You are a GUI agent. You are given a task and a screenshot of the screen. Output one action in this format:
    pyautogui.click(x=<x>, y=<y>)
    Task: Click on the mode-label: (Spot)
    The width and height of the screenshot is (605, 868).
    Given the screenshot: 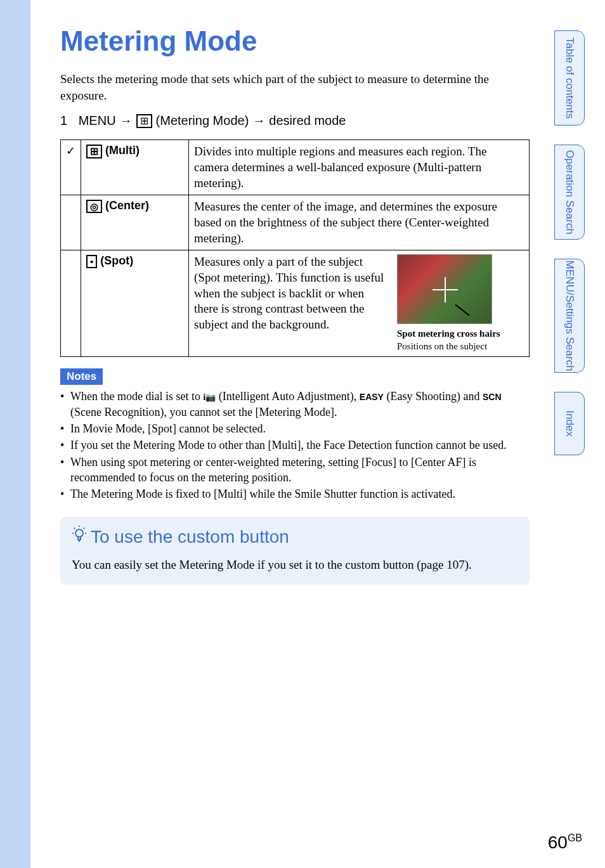 What is the action you would take?
    pyautogui.click(x=117, y=261)
    